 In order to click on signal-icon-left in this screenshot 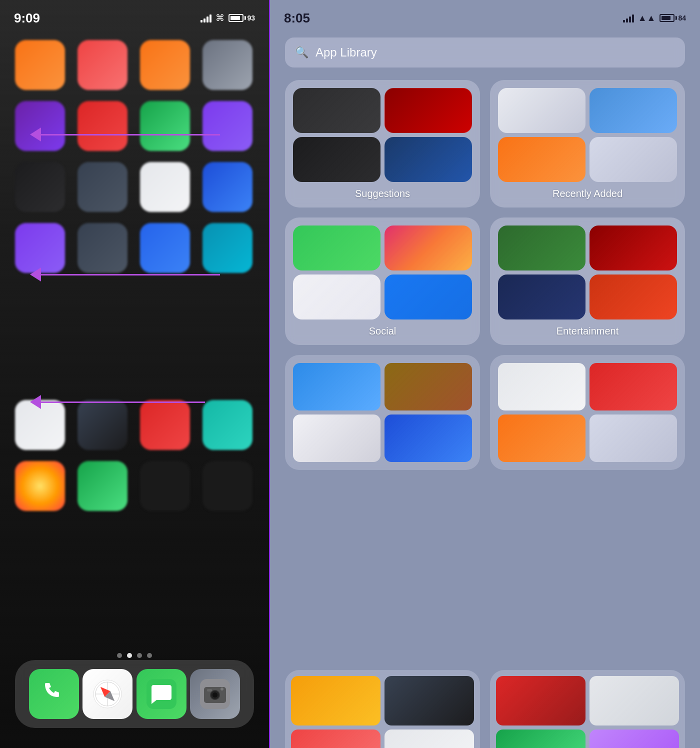, I will do `click(206, 18)`.